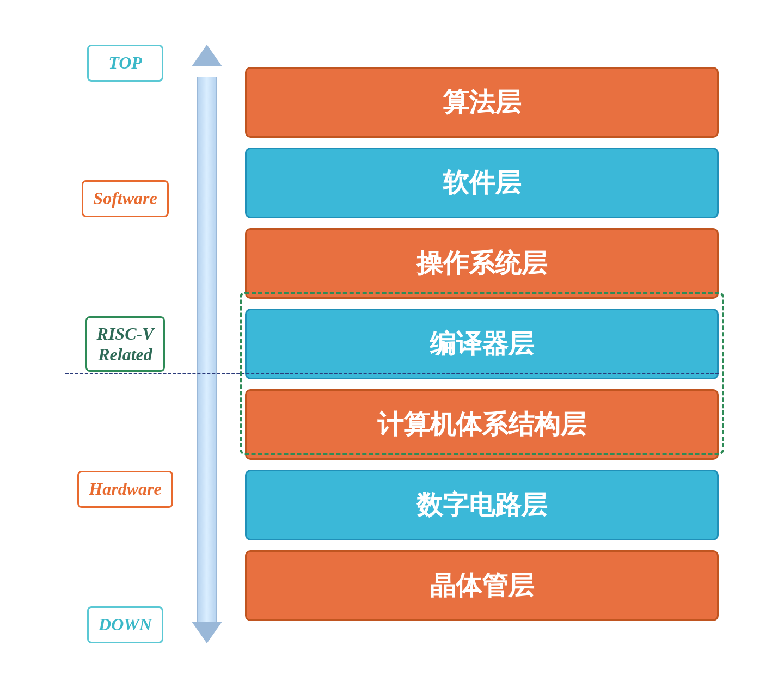 This screenshot has width=784, height=688. What do you see at coordinates (482, 183) in the screenshot?
I see `layer-ruanjian: 软件层` at bounding box center [482, 183].